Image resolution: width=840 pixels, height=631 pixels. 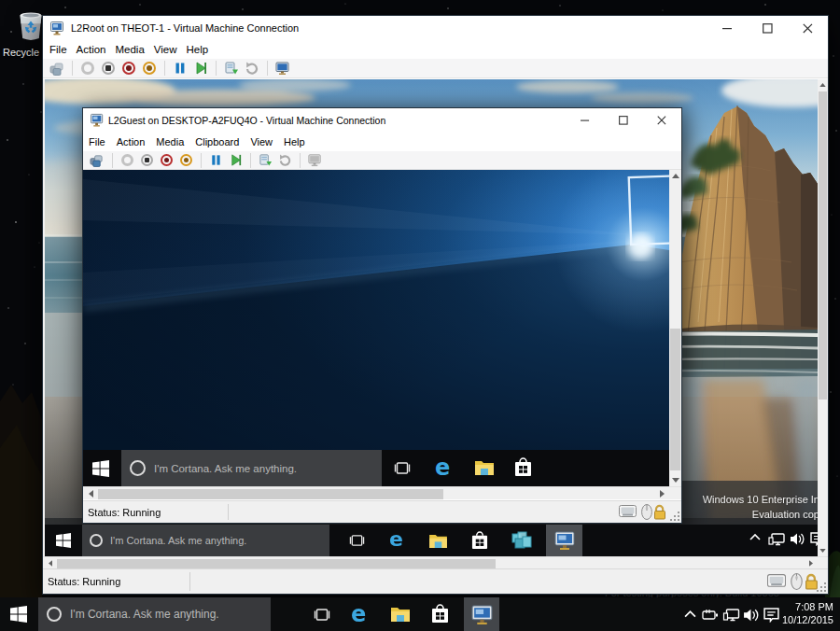 I want to click on inner-menu-action: Action, so click(x=131, y=142).